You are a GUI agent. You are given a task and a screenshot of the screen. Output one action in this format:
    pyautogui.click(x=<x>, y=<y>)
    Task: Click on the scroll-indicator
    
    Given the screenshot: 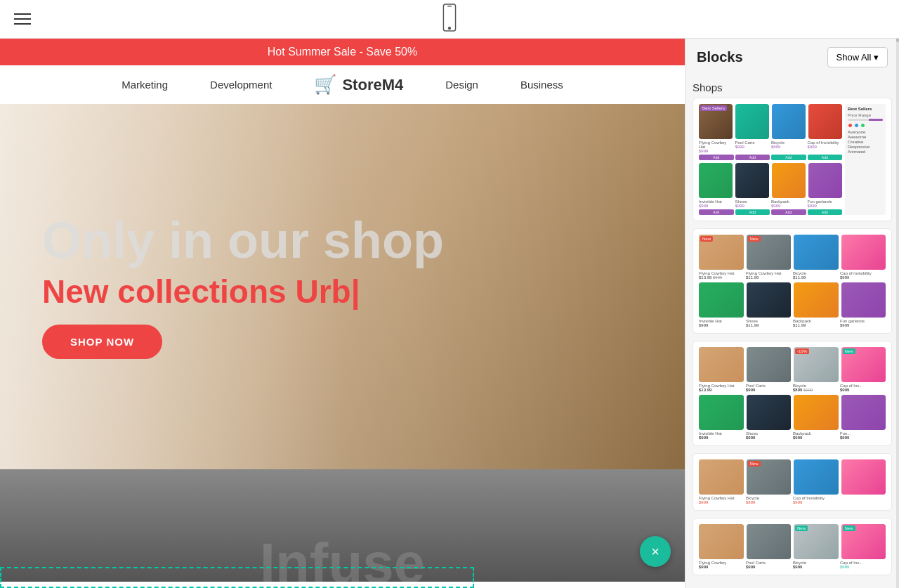 What is the action you would take?
    pyautogui.click(x=898, y=313)
    